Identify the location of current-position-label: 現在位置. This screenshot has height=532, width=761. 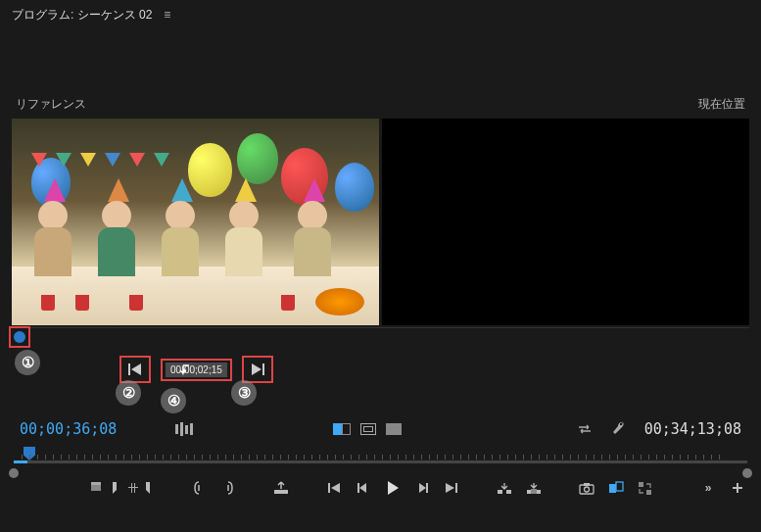
(722, 104).